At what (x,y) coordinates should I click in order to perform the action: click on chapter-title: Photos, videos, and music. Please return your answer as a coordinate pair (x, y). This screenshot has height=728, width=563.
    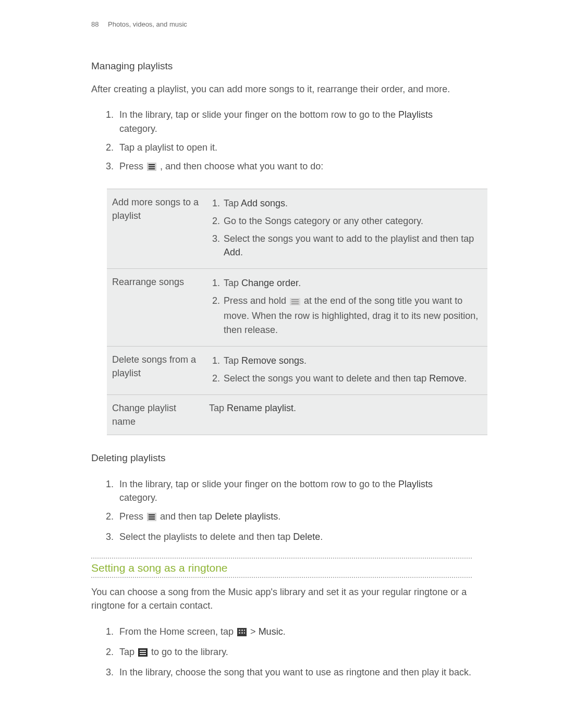
    Looking at the image, I should click on (148, 24).